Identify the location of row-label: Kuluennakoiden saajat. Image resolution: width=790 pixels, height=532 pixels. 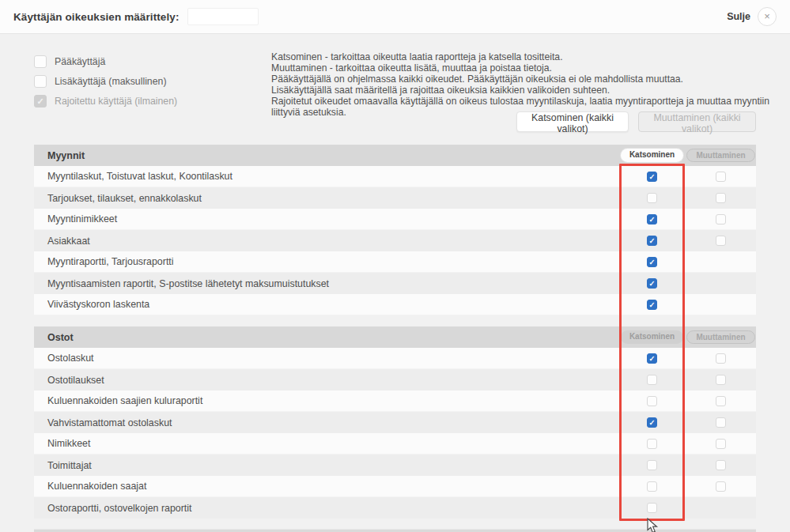
(96, 486).